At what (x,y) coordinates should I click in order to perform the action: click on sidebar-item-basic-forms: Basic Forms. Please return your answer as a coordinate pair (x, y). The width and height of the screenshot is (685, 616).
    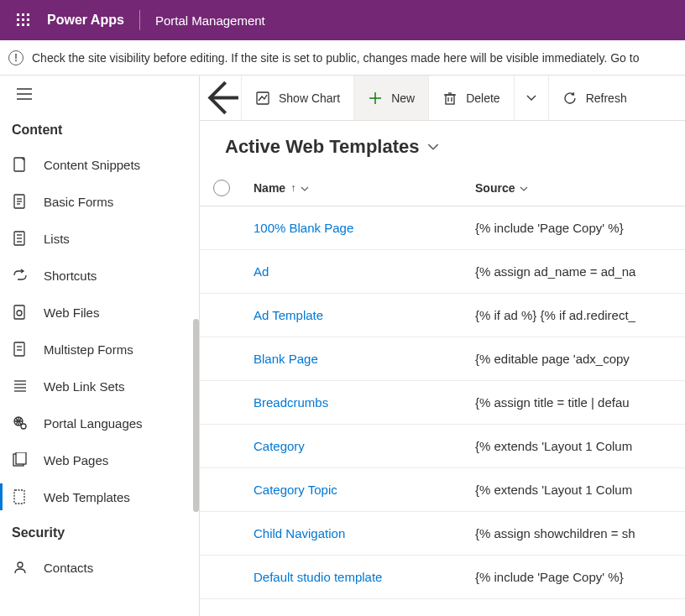
    Looking at the image, I should click on (99, 201).